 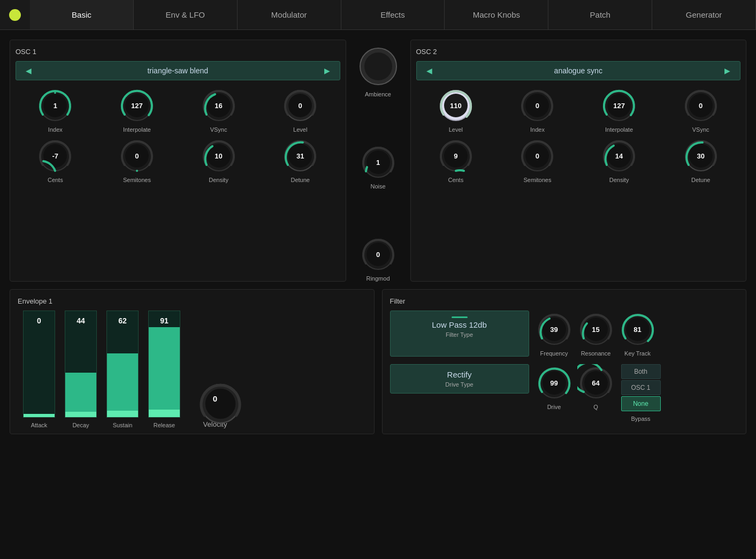 What do you see at coordinates (641, 404) in the screenshot?
I see `bypass-none-btn: None` at bounding box center [641, 404].